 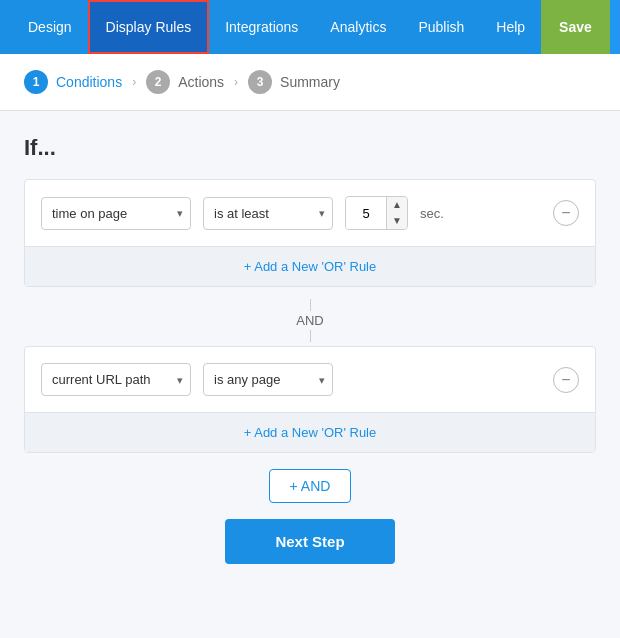 What do you see at coordinates (73, 82) in the screenshot?
I see `breadcrumb-step-1: 1 Conditions` at bounding box center [73, 82].